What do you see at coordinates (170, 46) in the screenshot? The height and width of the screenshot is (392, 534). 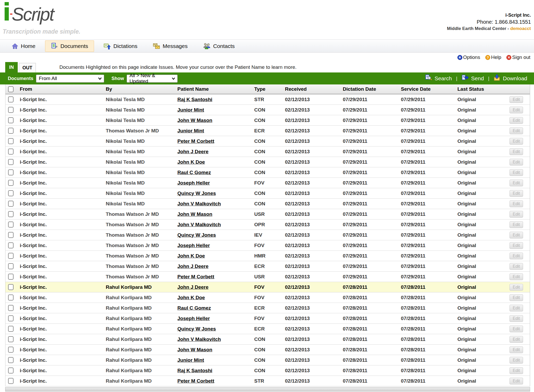 I see `nav-tab-messages: Messages` at bounding box center [170, 46].